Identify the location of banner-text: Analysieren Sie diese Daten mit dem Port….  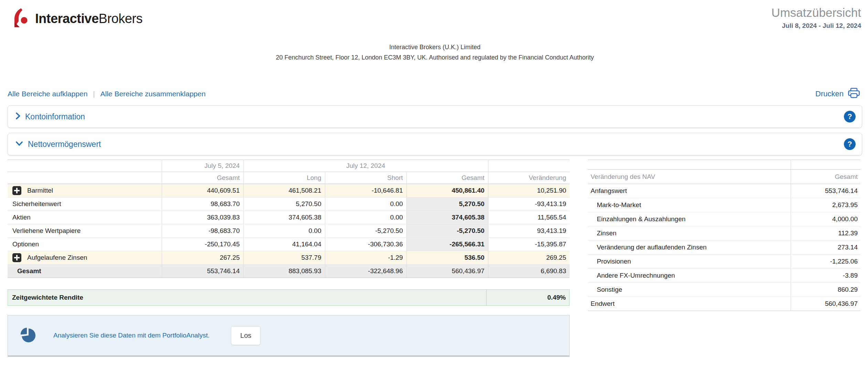
(131, 335).